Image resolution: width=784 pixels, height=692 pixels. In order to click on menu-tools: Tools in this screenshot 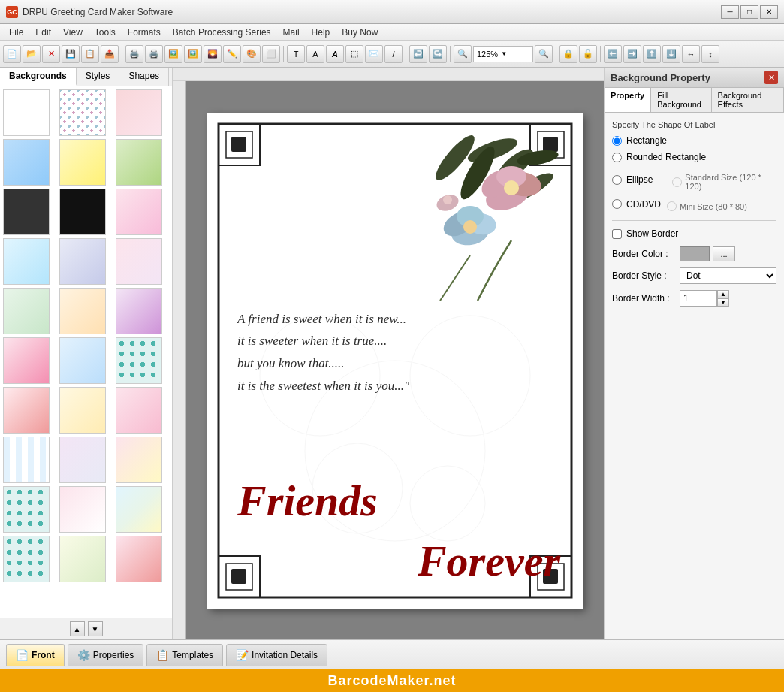, I will do `click(105, 32)`.